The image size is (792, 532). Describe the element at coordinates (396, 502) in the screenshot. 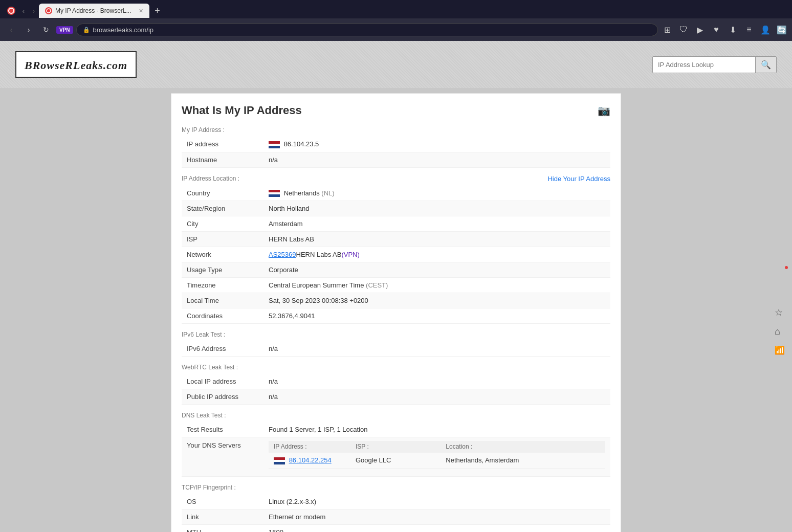

I see `table-row: OS Linux (2.2.x-3.x)` at that location.